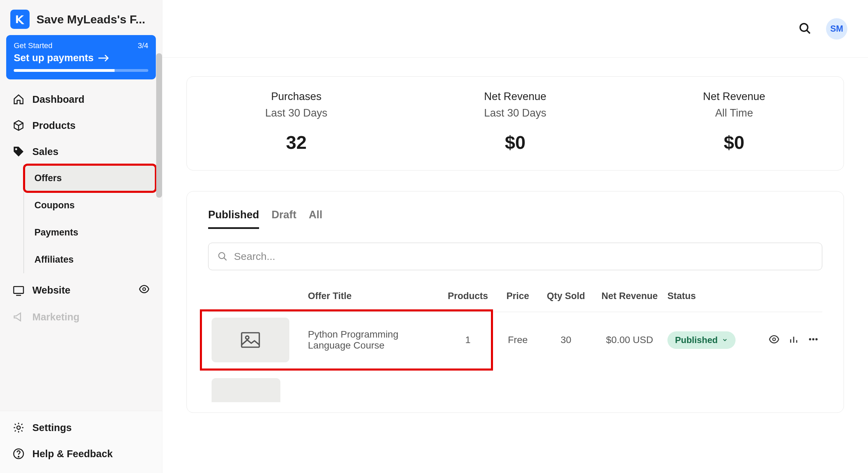 This screenshot has width=868, height=473. What do you see at coordinates (518, 296) in the screenshot?
I see `col-header-price: Price` at bounding box center [518, 296].